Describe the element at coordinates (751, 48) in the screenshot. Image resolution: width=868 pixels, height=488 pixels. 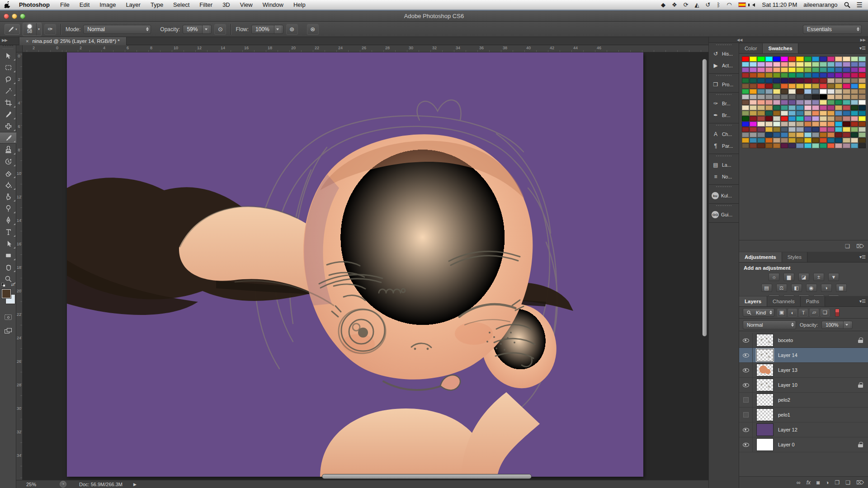
I see `tab-color: Color` at that location.